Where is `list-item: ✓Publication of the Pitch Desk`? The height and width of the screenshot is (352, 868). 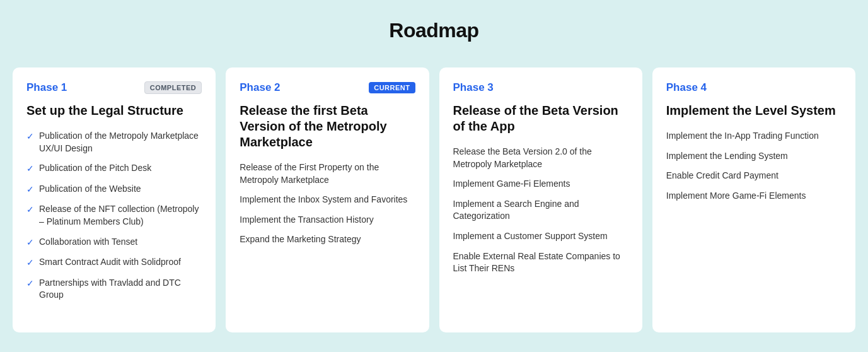
list-item: ✓Publication of the Pitch Desk is located at coordinates (114, 169).